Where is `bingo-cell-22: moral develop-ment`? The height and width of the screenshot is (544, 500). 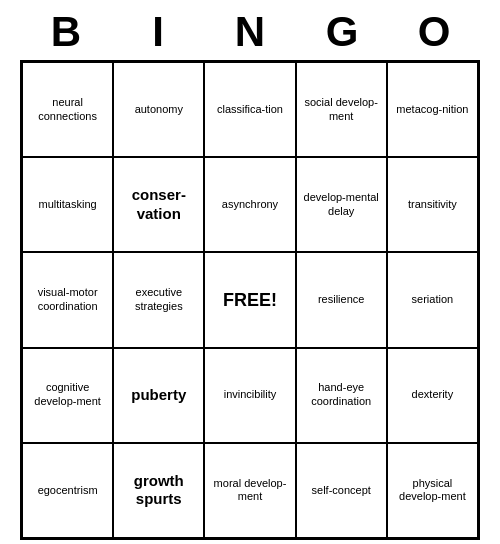
bingo-cell-22: moral develop-ment is located at coordinates (250, 490).